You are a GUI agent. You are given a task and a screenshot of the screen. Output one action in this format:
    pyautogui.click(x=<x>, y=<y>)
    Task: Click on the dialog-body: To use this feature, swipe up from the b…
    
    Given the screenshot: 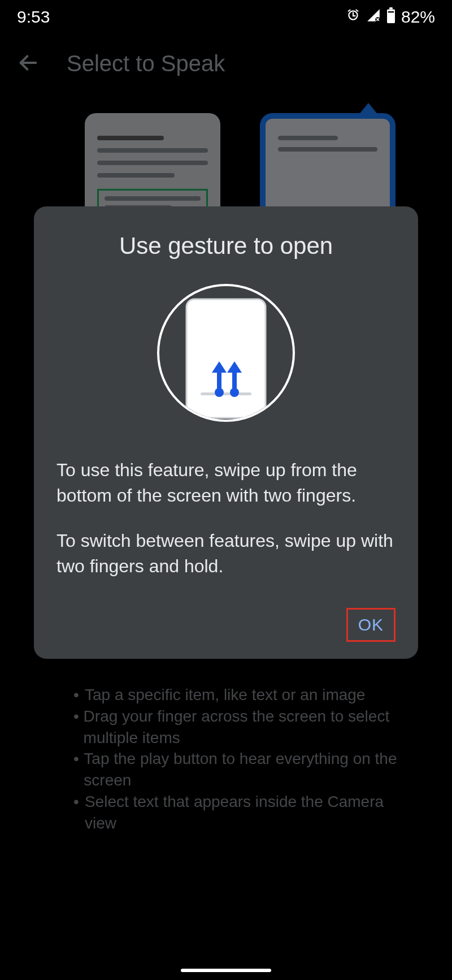 What is the action you would take?
    pyautogui.click(x=226, y=519)
    